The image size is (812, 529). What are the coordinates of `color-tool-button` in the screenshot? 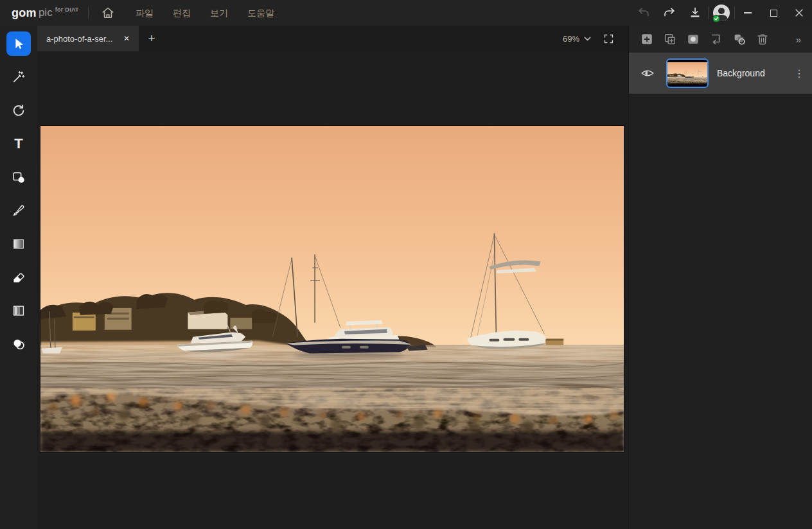 It's located at (19, 344).